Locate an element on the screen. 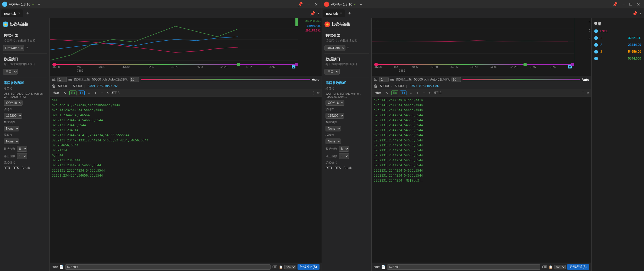  right-chart-slider is located at coordinates (474, 65).